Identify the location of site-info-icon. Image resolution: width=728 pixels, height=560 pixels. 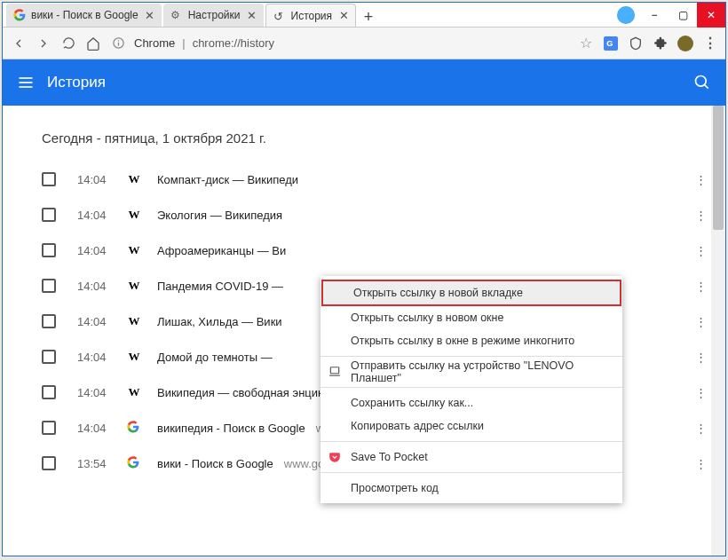
(118, 43).